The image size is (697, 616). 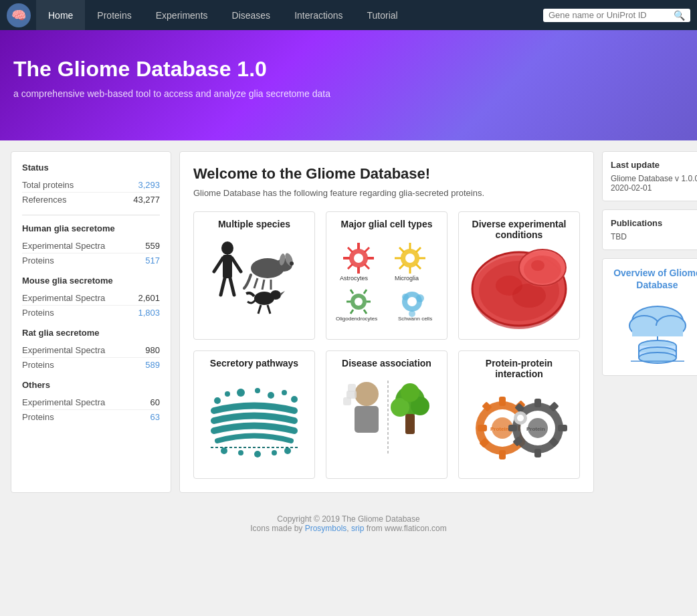 What do you see at coordinates (153, 261) in the screenshot?
I see `human-proteins-value: 517` at bounding box center [153, 261].